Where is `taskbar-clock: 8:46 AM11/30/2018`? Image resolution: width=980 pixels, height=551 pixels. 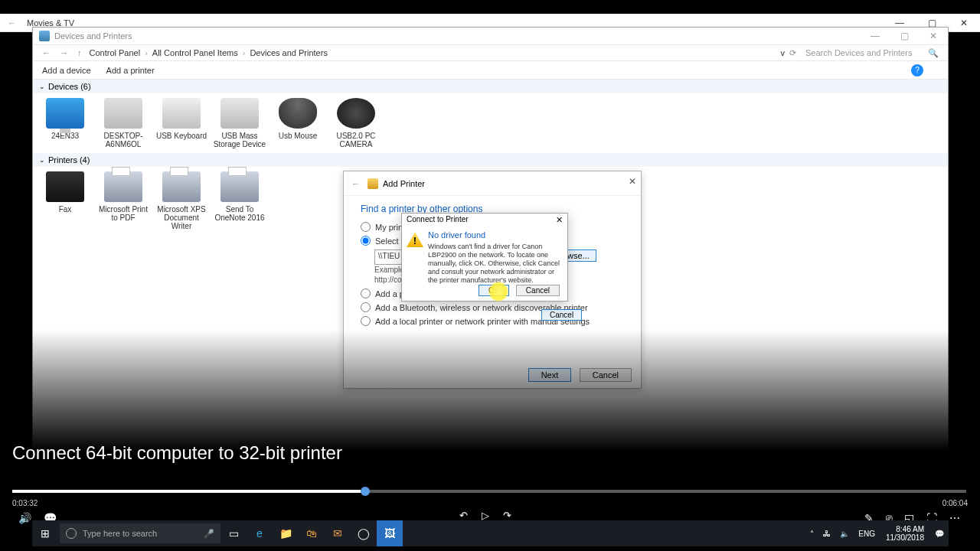 taskbar-clock: 8:46 AM11/30/2018 is located at coordinates (905, 533).